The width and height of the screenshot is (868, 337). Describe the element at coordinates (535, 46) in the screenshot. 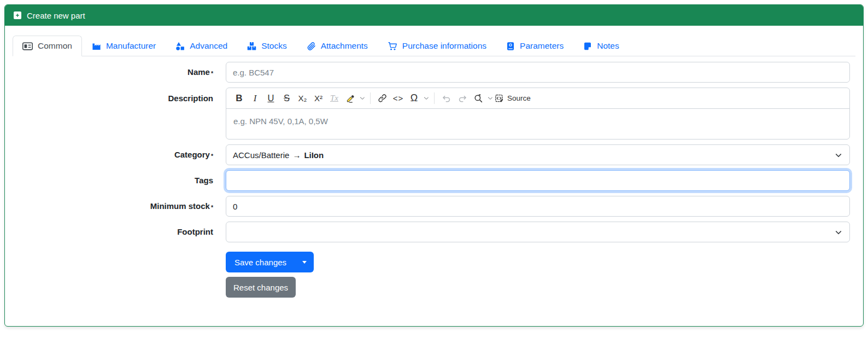

I see `tab-parameters: Parameters` at that location.